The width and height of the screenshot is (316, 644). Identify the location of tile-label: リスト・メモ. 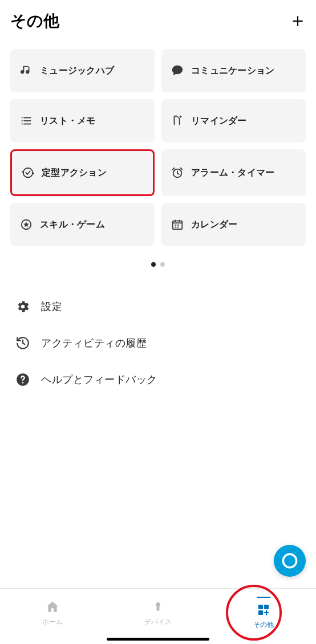
(68, 121).